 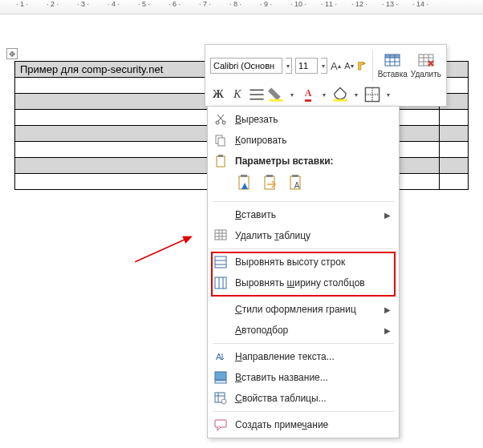 I want to click on red-arrow-annotation, so click(x=164, y=248).